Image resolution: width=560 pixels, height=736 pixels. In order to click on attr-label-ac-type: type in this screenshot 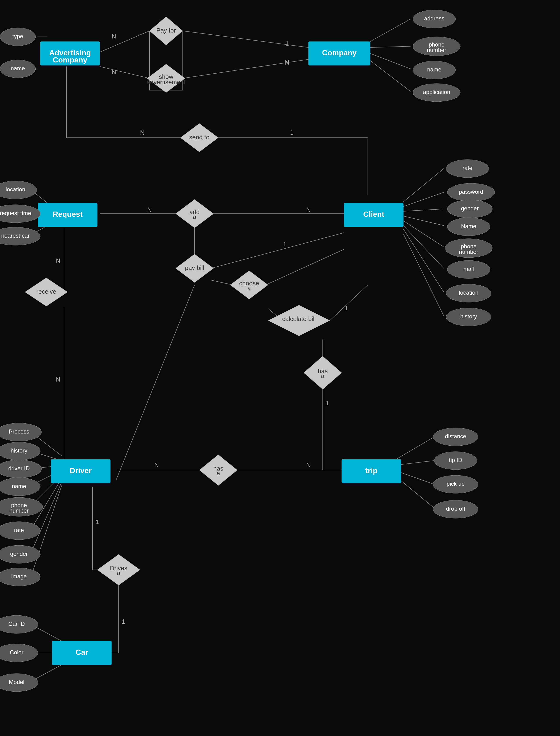, I will do `click(18, 36)`.